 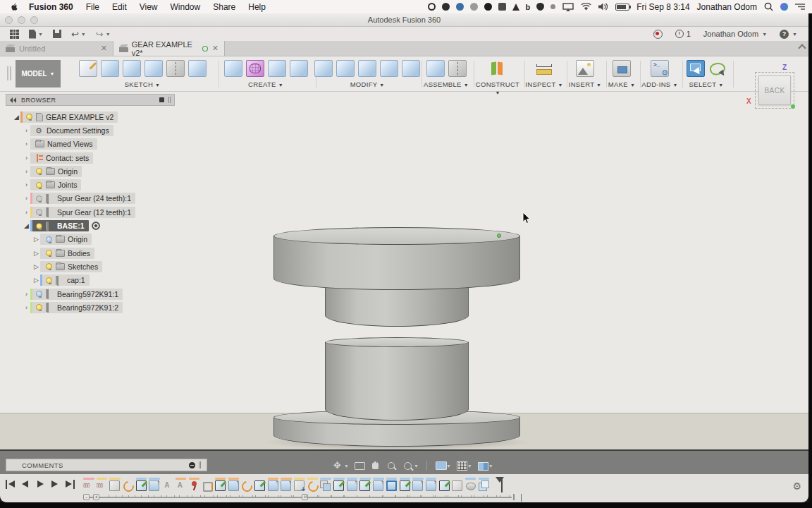 What do you see at coordinates (70, 484) in the screenshot?
I see `go-to-end-button` at bounding box center [70, 484].